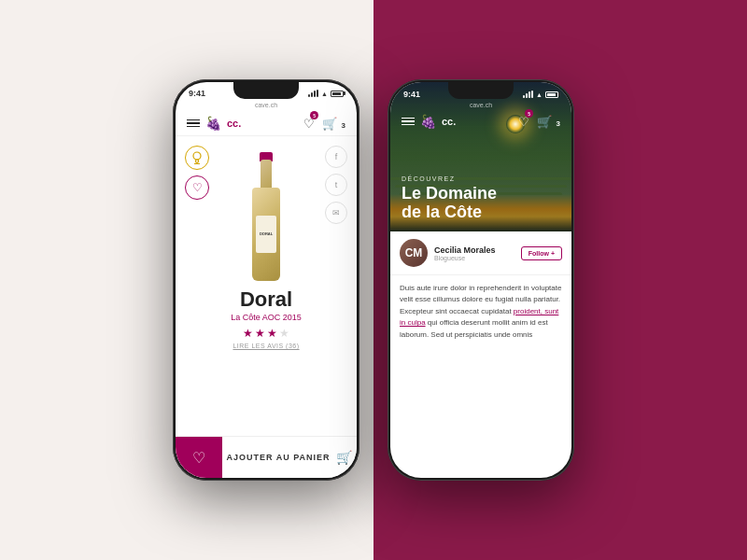 The height and width of the screenshot is (560, 747). I want to click on wine-name: Doral, so click(266, 300).